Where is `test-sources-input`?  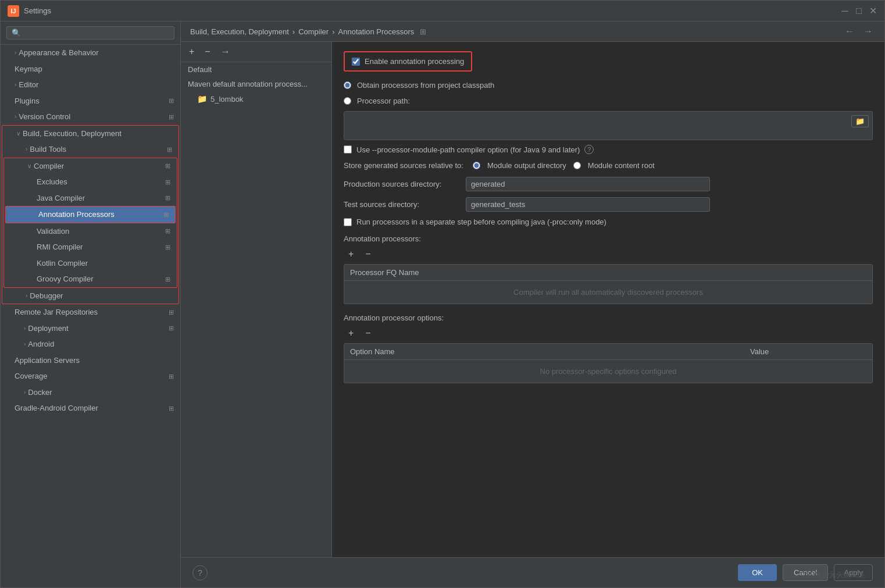
test-sources-input is located at coordinates (588, 205).